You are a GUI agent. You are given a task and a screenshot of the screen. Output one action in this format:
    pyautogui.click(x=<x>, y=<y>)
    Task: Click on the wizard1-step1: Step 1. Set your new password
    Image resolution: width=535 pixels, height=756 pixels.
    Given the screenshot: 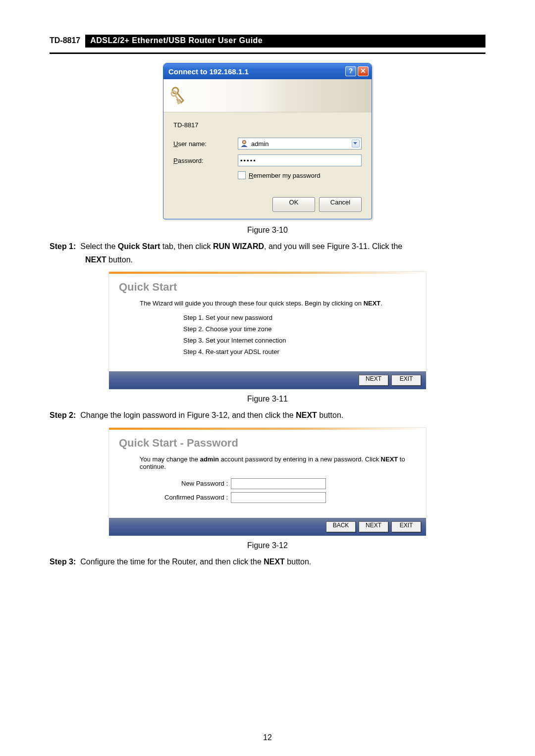 What is the action you would take?
    pyautogui.click(x=300, y=318)
    